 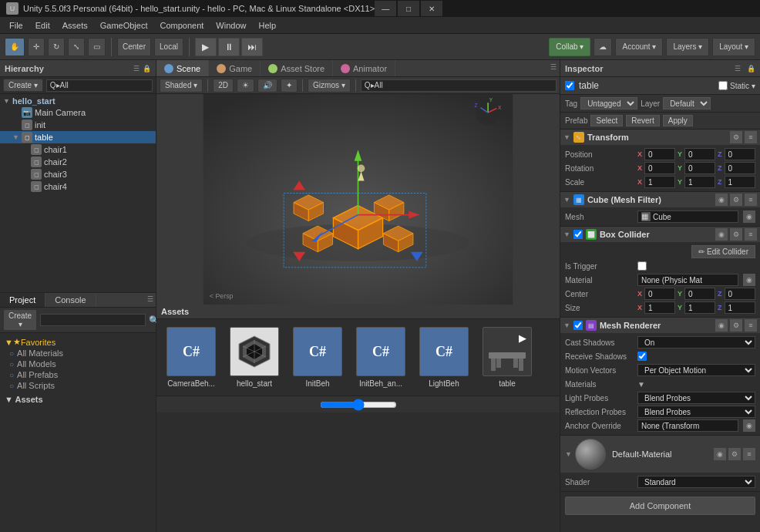 What do you see at coordinates (191, 358) in the screenshot?
I see `asset-item-camerabeh: C# CameraBeh...` at bounding box center [191, 358].